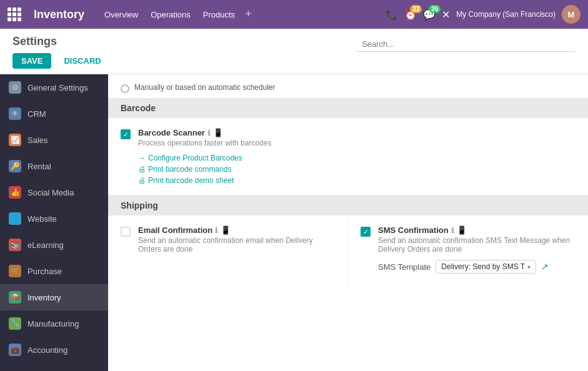 The width and height of the screenshot is (588, 371). What do you see at coordinates (15, 297) in the screenshot?
I see `inventory-icon: 📦` at bounding box center [15, 297].